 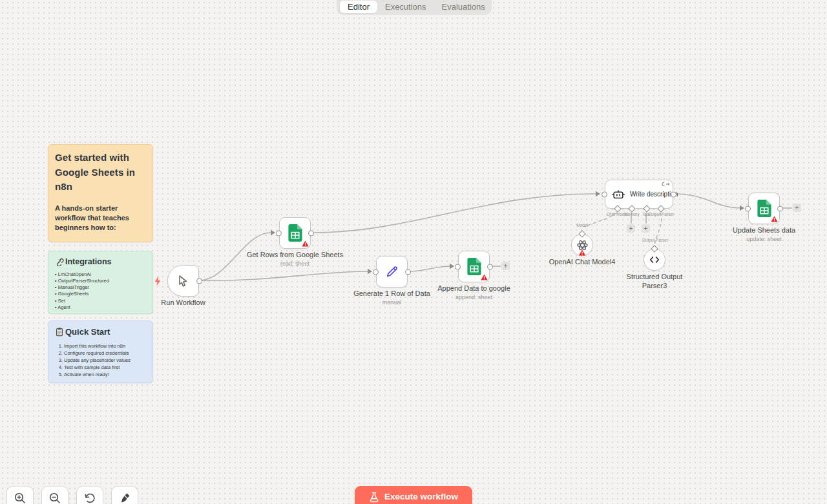 I want to click on node-openai-chat-model: OpenAI Chat Model4, so click(x=582, y=245).